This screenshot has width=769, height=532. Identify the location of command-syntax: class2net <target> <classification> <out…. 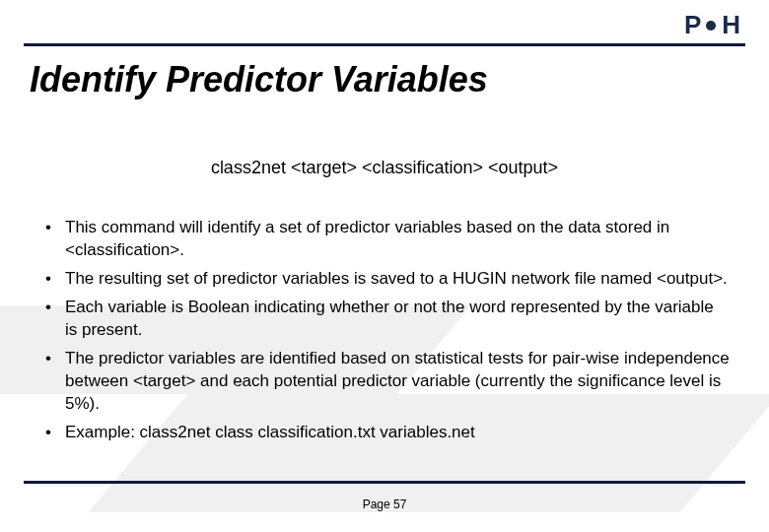
(384, 167).